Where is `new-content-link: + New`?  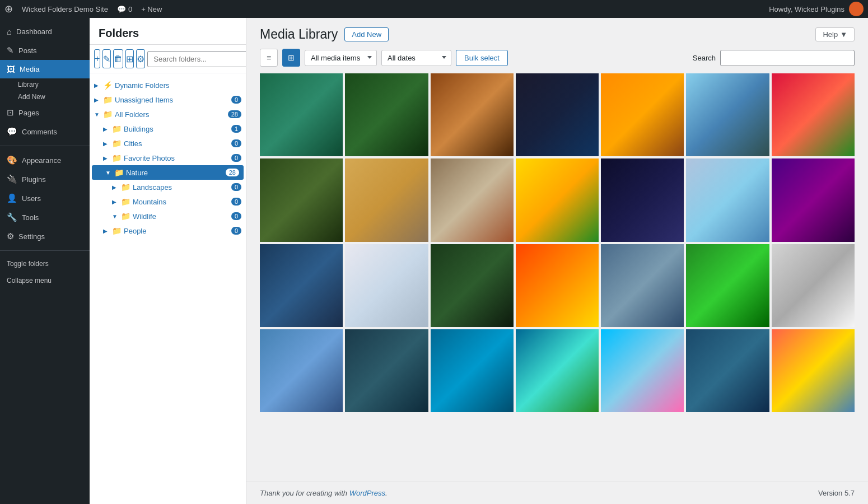
new-content-link: + New is located at coordinates (151, 9).